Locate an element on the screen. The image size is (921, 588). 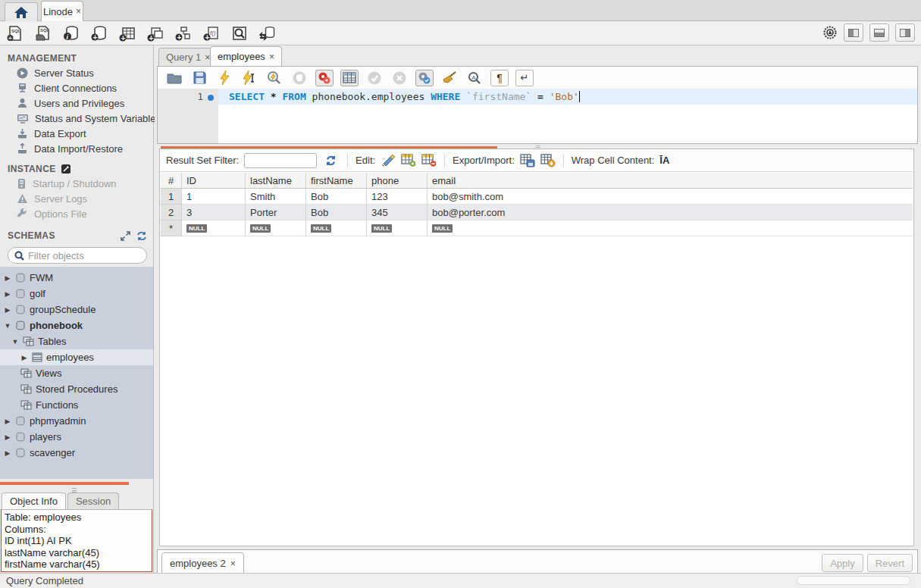
refresh-schemas-icon is located at coordinates (142, 236).